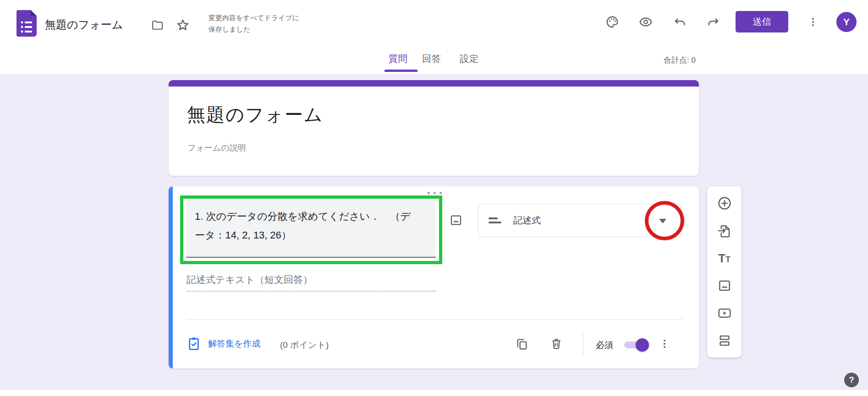 Image resolution: width=868 pixels, height=396 pixels. Describe the element at coordinates (254, 17) in the screenshot. I see `saved-status-line1: 変更内容をすべてドライブに` at that location.